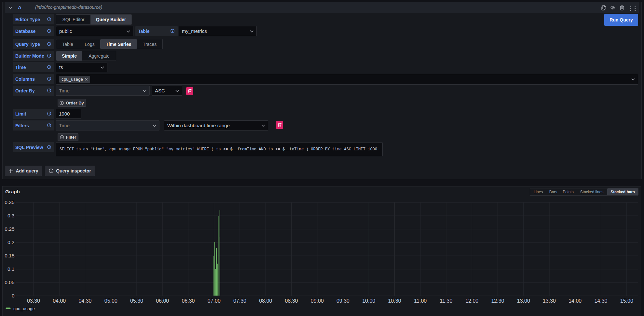  I want to click on svg-text: cpu_usage, so click(24, 309).